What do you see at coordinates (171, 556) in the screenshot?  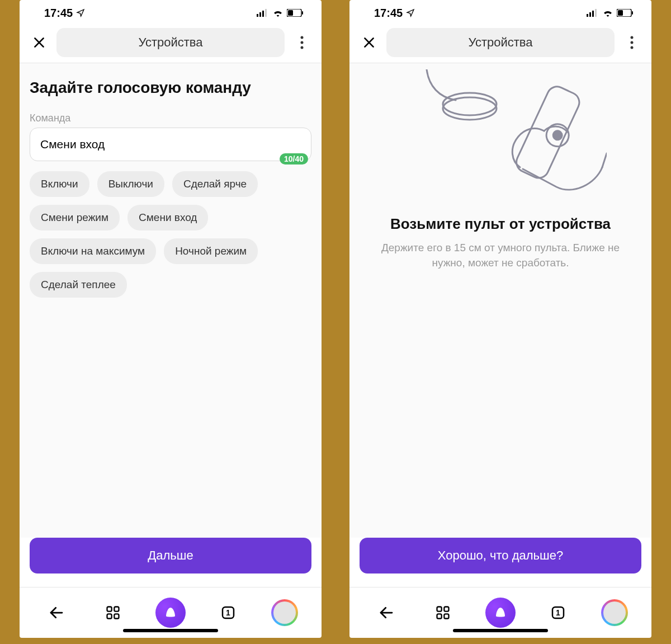 I see `next-button: Дальше` at bounding box center [171, 556].